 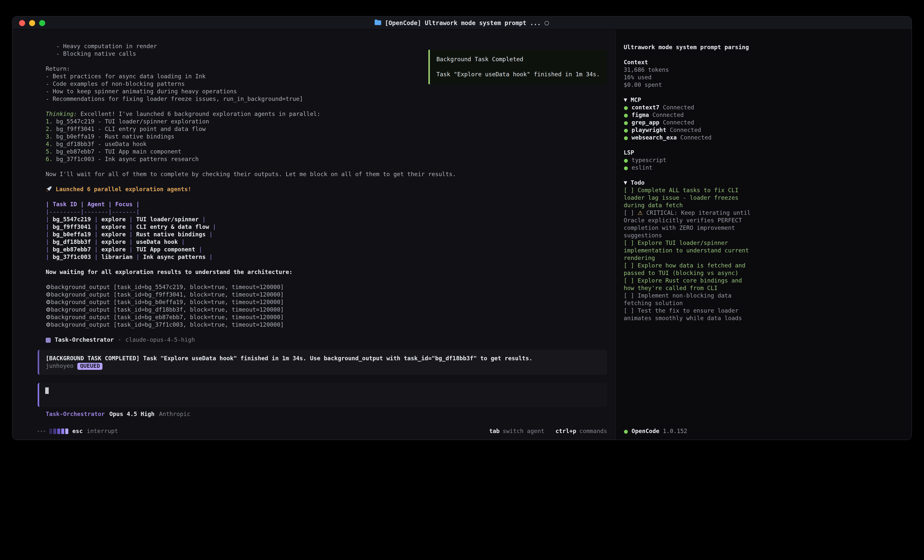 What do you see at coordinates (689, 74) in the screenshot?
I see `context-section: Context 31,686 tokens 16% used $0.00 spe…` at bounding box center [689, 74].